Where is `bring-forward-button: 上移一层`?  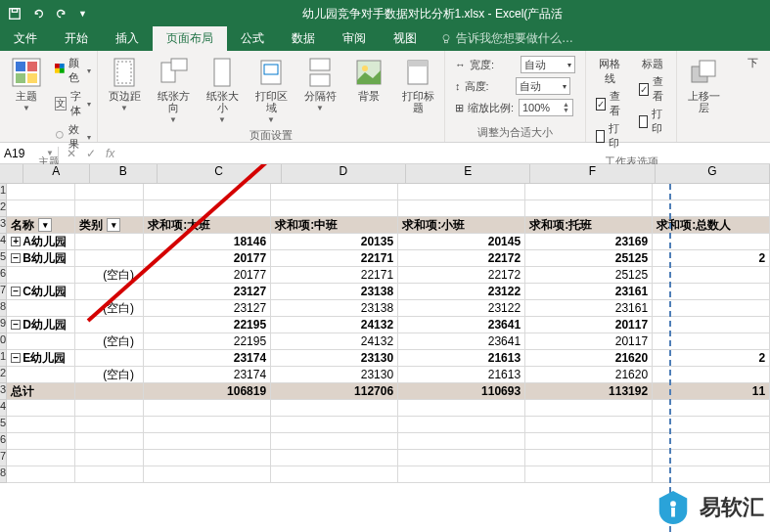 bring-forward-button: 上移一层 is located at coordinates (703, 85).